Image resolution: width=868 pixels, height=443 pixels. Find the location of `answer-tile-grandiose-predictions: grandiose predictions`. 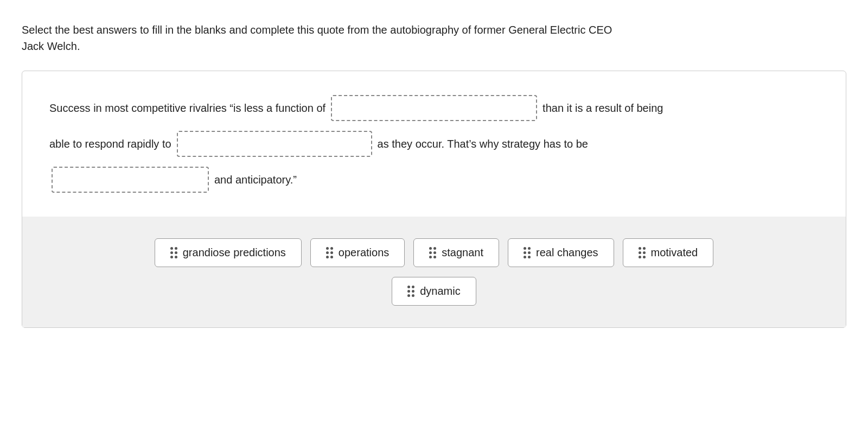

answer-tile-grandiose-predictions: grandiose predictions is located at coordinates (228, 253).